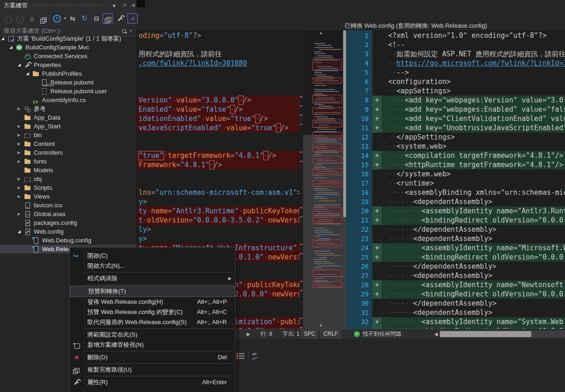 This screenshot has height=392, width=565. What do you see at coordinates (68, 223) in the screenshot?
I see `tree-item: packages.config` at bounding box center [68, 223].